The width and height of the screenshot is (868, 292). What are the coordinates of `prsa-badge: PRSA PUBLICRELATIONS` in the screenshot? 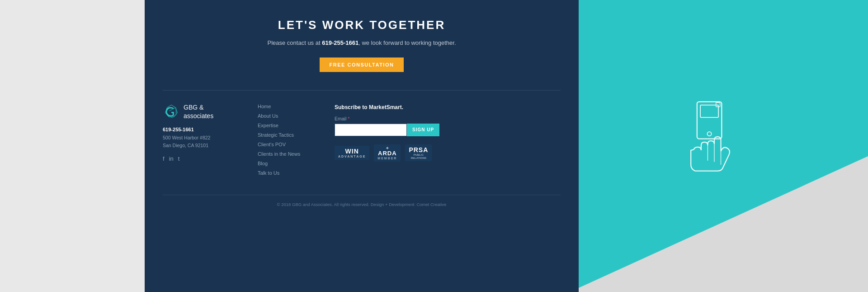 It's located at (419, 153).